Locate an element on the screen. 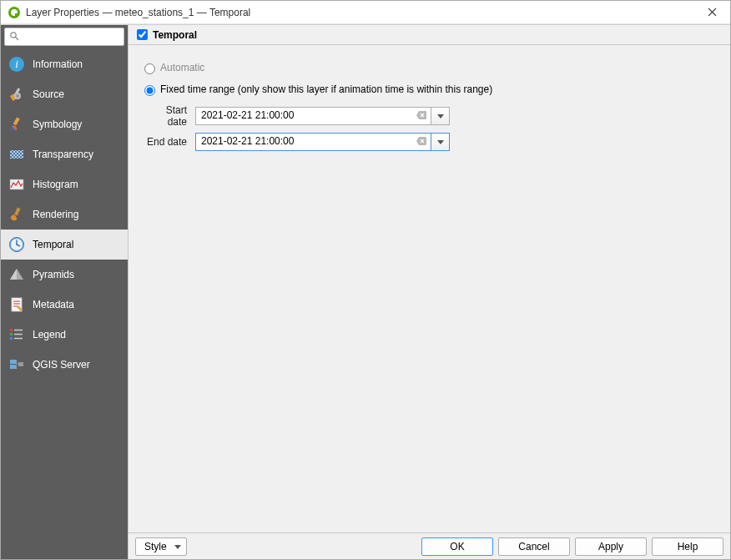 This screenshot has width=731, height=560. sidebar-item-symbology: Symbology is located at coordinates (64, 124).